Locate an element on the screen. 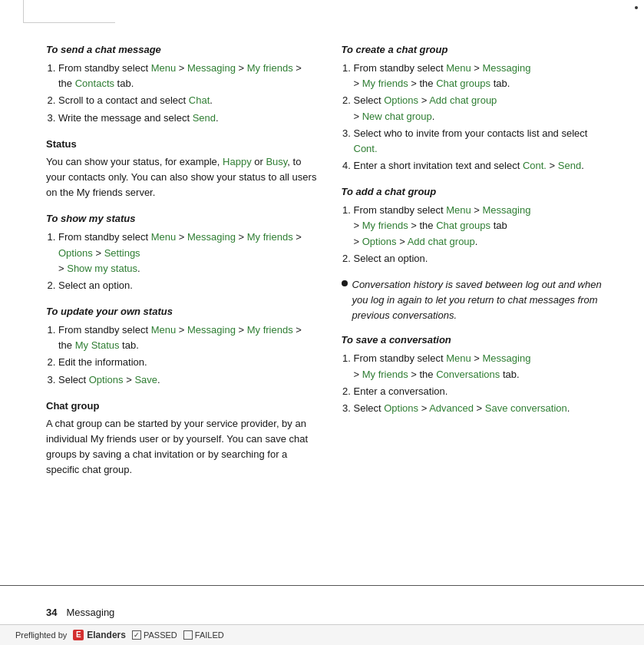 The height and width of the screenshot is (645, 644). save-link: Save is located at coordinates (146, 379).